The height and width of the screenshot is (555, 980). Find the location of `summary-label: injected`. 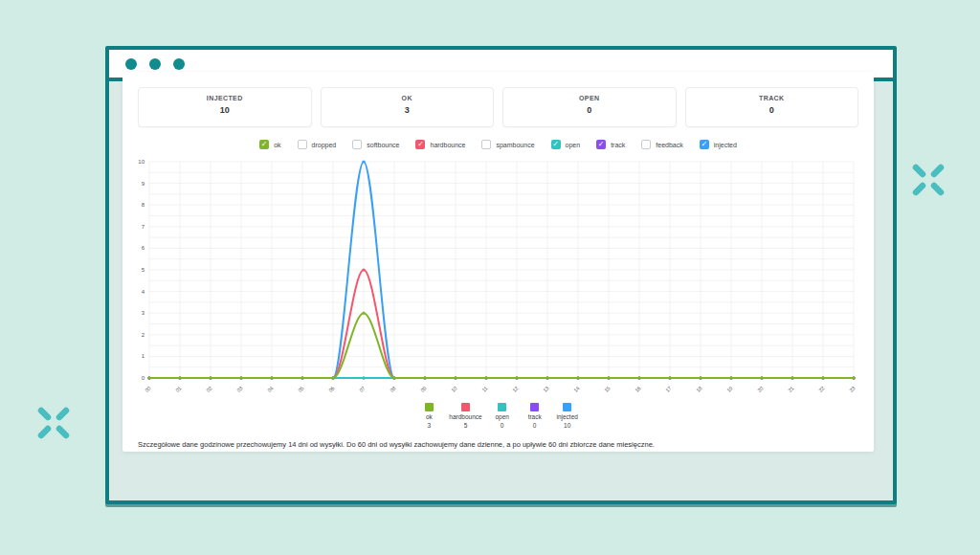

summary-label: injected is located at coordinates (567, 417).